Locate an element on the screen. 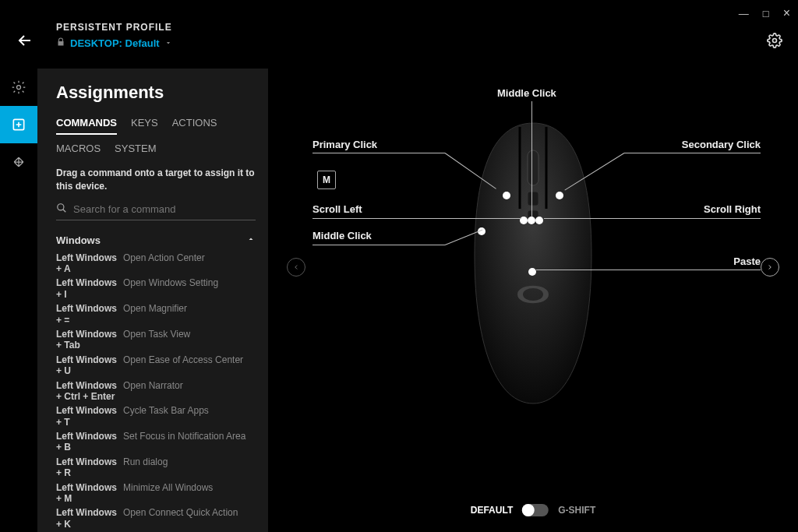 This screenshot has height=532, width=798. command-desc: Open Narrator is located at coordinates (189, 391).